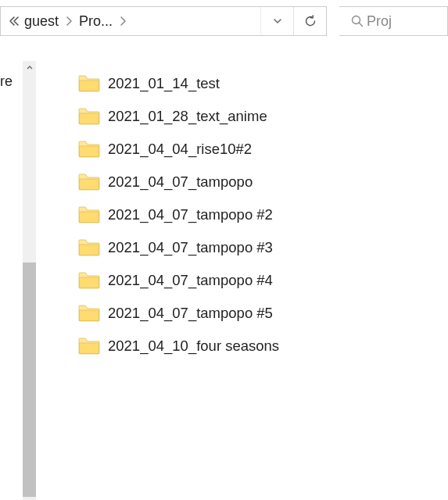 This screenshot has width=448, height=500. I want to click on refresh-button, so click(310, 21).